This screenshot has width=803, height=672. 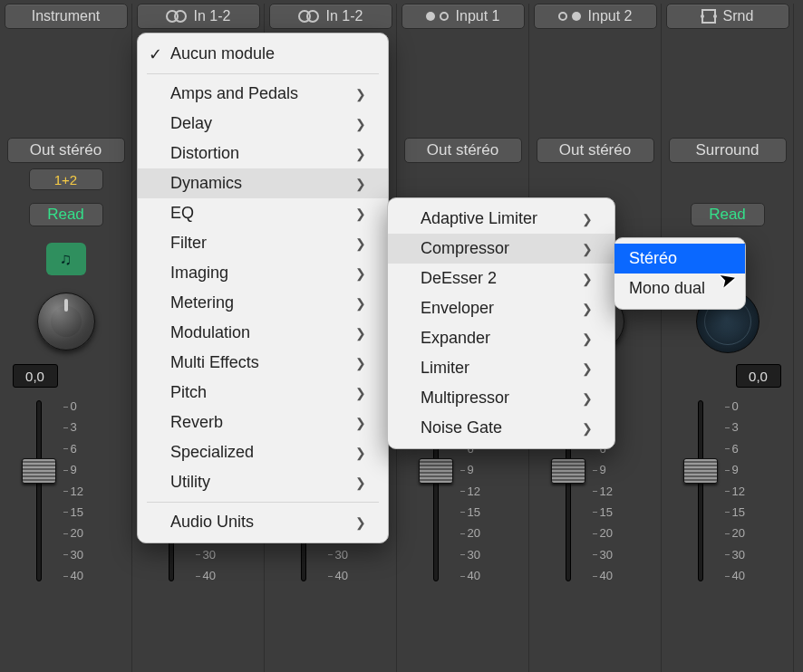 What do you see at coordinates (234, 94) in the screenshot?
I see `menu-item-label: Amps and Pedals` at bounding box center [234, 94].